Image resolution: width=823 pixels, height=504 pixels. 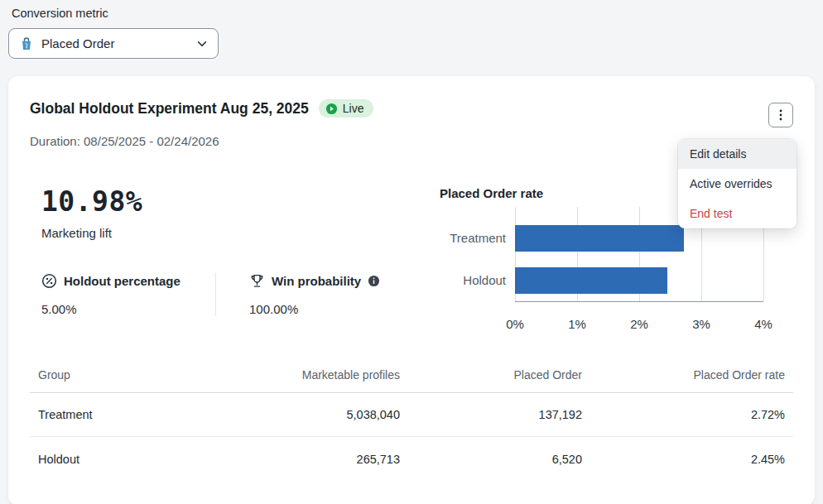 What do you see at coordinates (220, 259) in the screenshot?
I see `metrics-block: 10.98% Marketing lift Holdout p` at bounding box center [220, 259].